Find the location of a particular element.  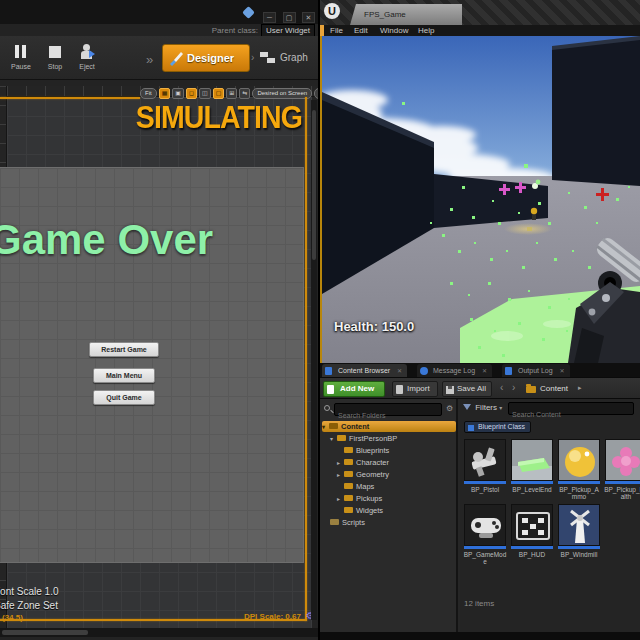

tree-item-firstpersonbp: ▾FirstPersonBP is located at coordinates (389, 438).